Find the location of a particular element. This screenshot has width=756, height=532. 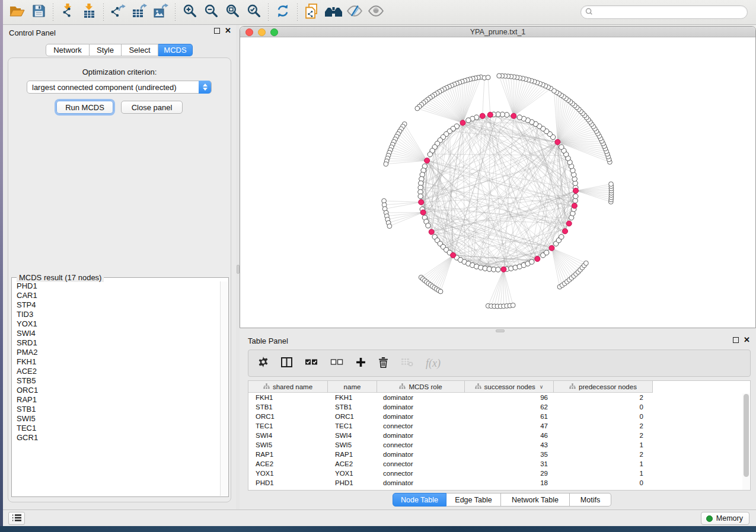

select-all-rows-button is located at coordinates (311, 363).